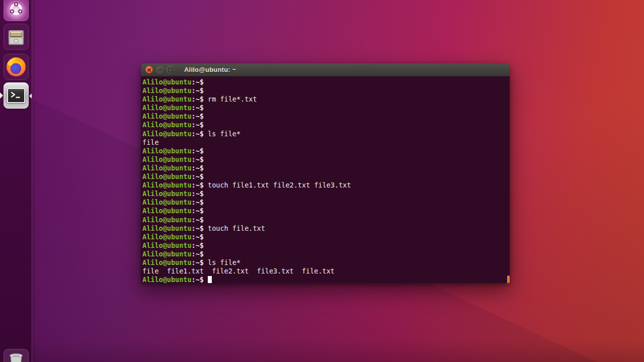 This screenshot has height=362, width=644. Describe the element at coordinates (16, 67) in the screenshot. I see `firefox-icon` at that location.